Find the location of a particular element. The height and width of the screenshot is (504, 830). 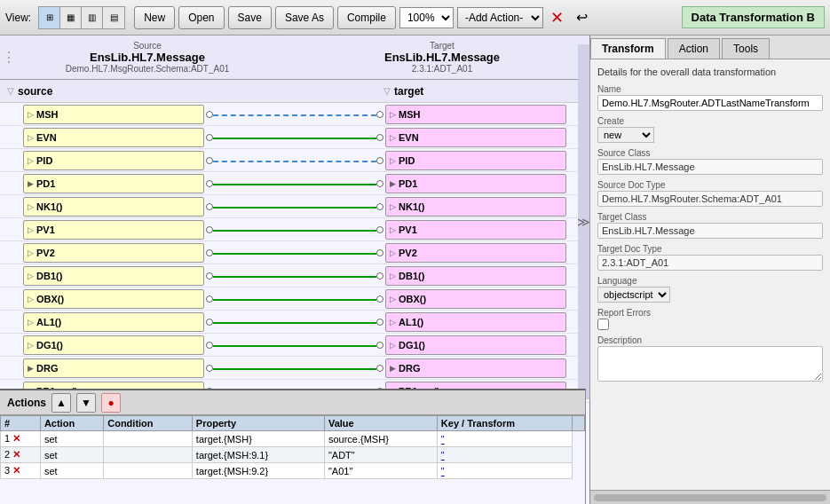

source-field-box: ▶PD1 is located at coordinates (114, 184).